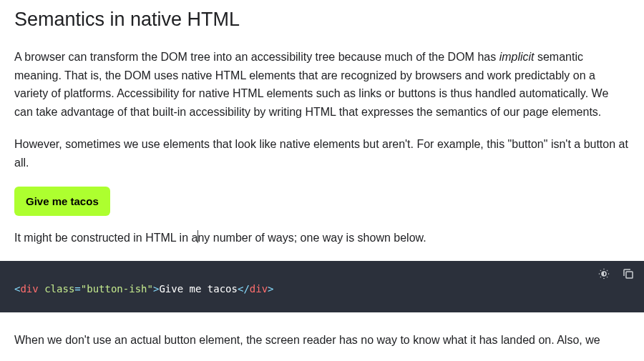  Describe the element at coordinates (322, 153) in the screenshot. I see `paragraph-2: However, sometimes we use elements that …` at that location.